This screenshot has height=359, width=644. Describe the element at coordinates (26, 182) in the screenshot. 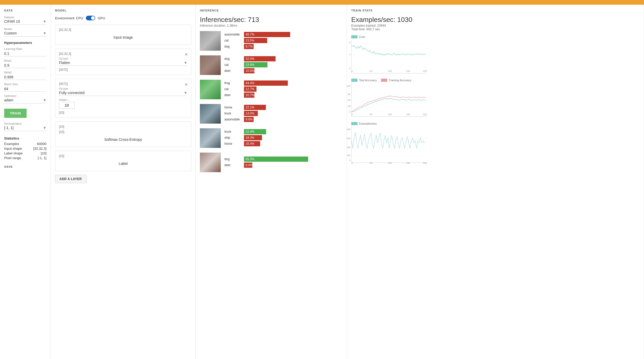

I see `data-panel: DATA Dataset CIFAR 10 ▼ Model Custom ▼ H…` at that location.